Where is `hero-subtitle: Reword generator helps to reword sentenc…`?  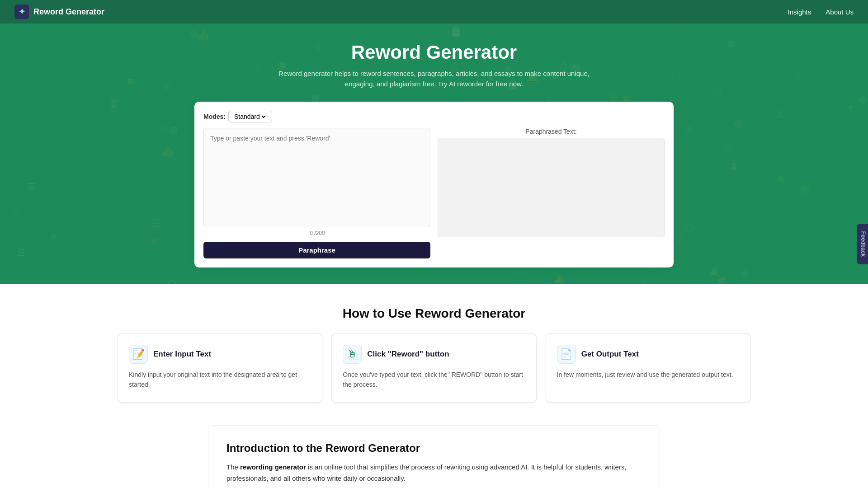
hero-subtitle: Reword generator helps to reword sentenc… is located at coordinates (434, 79).